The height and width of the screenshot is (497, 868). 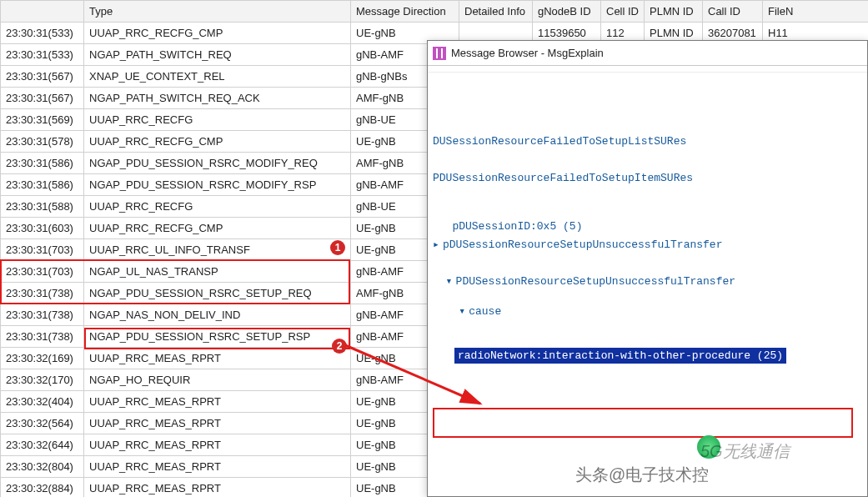 I want to click on cell-type: NGAP_PATH_SWITCH_REQ_ACK, so click(x=218, y=98).